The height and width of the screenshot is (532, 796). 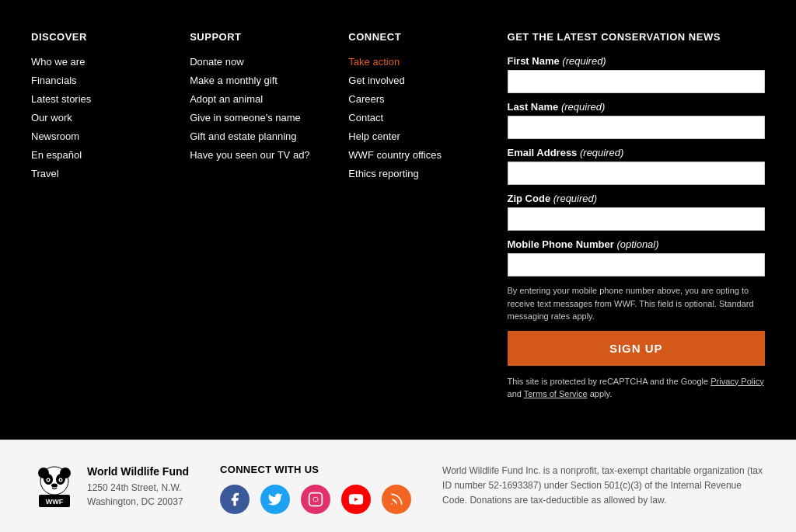 What do you see at coordinates (420, 216) in the screenshot?
I see `connect-column: CONNECT Take action Get involved Careers…` at bounding box center [420, 216].